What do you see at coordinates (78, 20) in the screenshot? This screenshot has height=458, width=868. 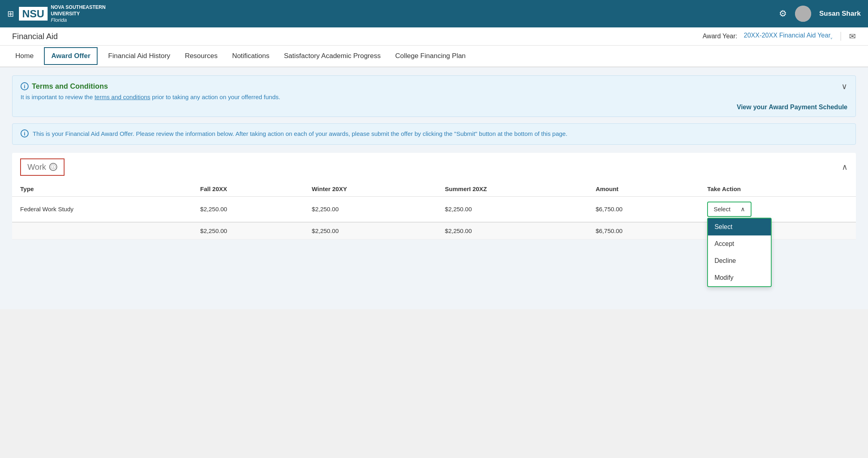 I see `florida-label: Florida` at bounding box center [78, 20].